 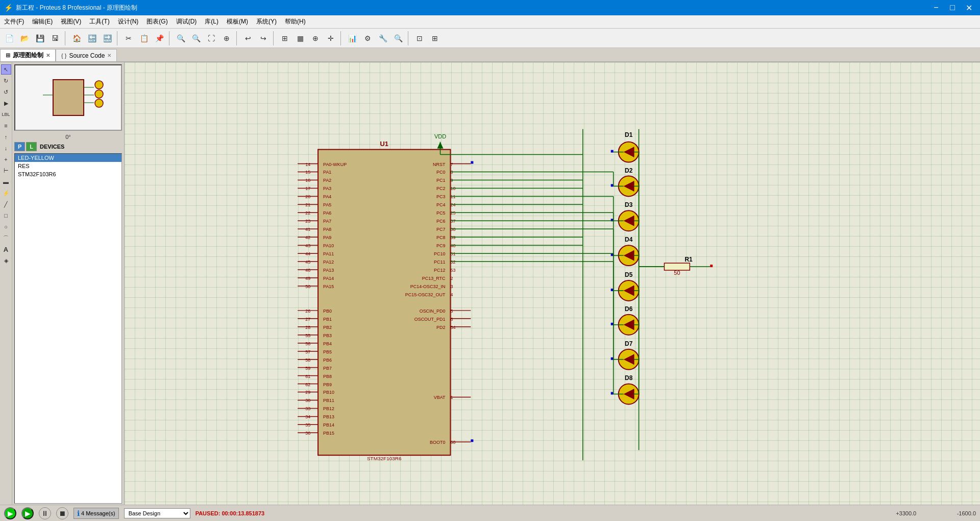 I want to click on stop-button: ⏹, so click(x=62, y=513).